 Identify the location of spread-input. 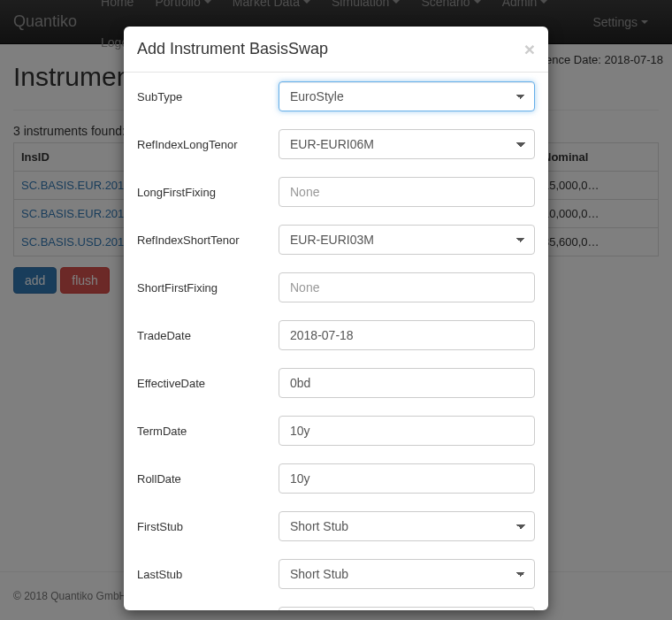
(407, 609).